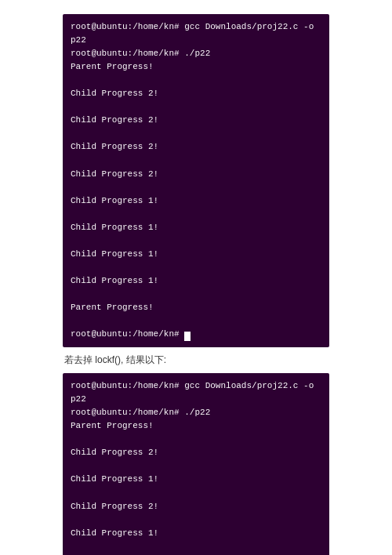 The width and height of the screenshot is (392, 555). I want to click on caption-text-1: 若去掉 lockf(), 结果以下:, so click(196, 361).